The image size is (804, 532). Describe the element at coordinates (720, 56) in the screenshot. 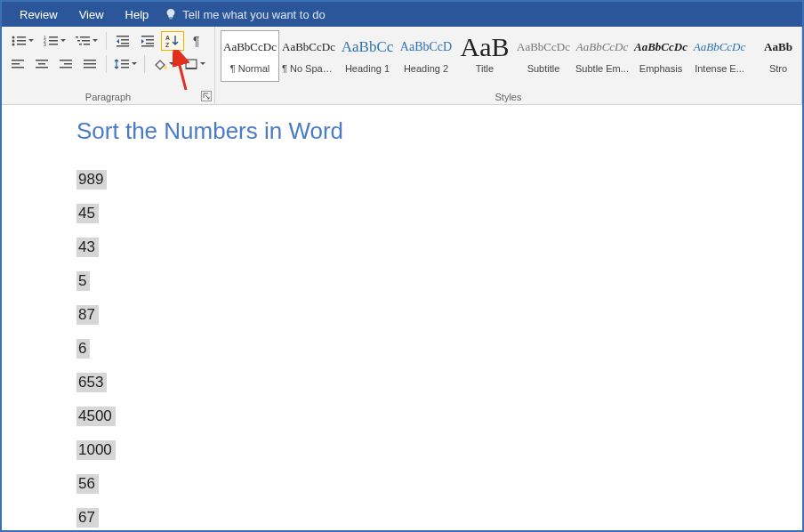

I see `style-tile-p-intem: AaBbCcDcIntense E...` at that location.